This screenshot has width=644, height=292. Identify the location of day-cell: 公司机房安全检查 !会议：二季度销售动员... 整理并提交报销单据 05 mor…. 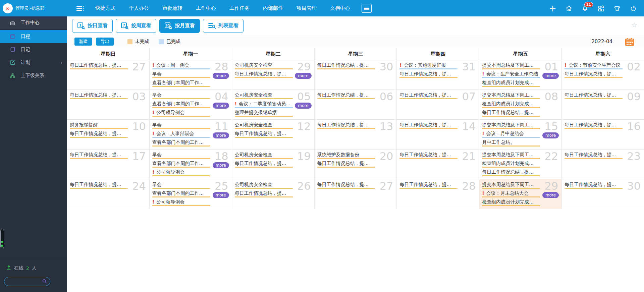
(273, 105).